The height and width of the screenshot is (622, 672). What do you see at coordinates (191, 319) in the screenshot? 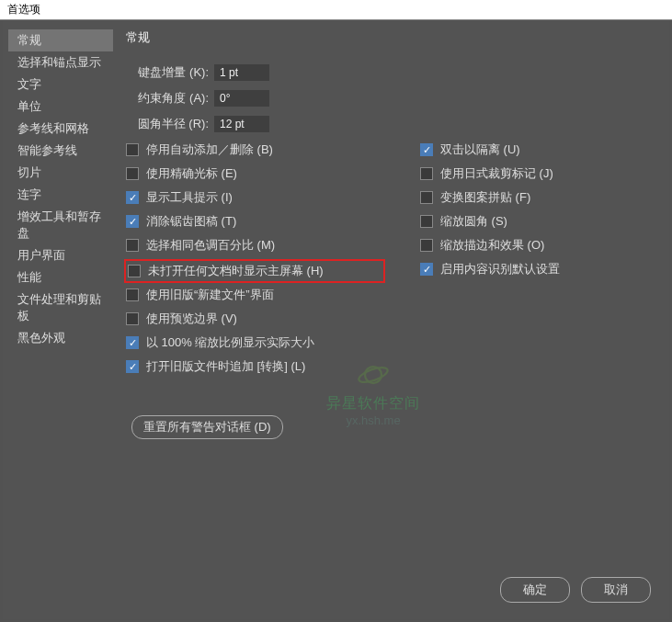
I see `checkbox-label: 使用预览边界 (V)` at bounding box center [191, 319].